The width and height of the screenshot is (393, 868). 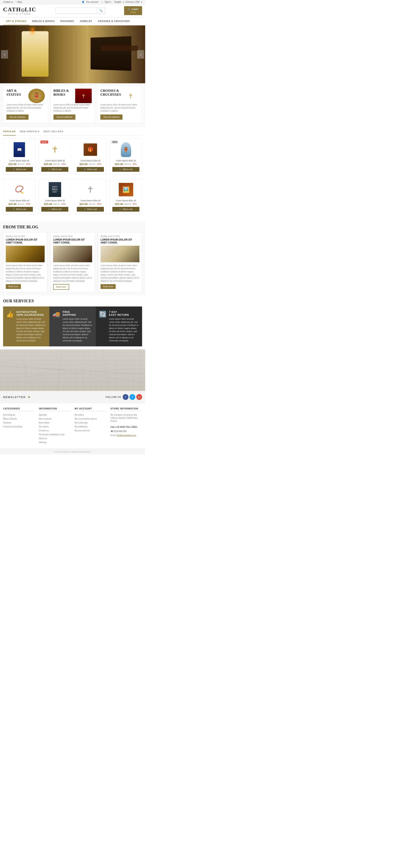 I want to click on footer-link: Art & Statues, so click(x=9, y=415).